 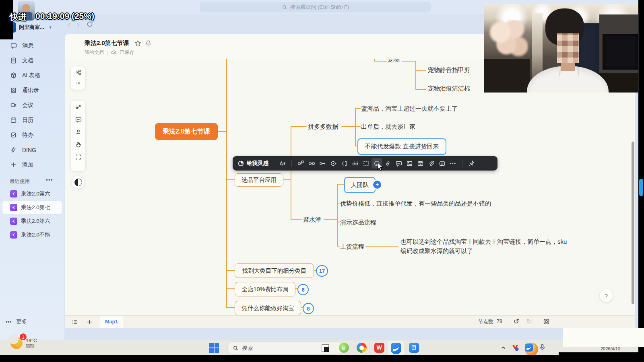 What do you see at coordinates (323, 163) in the screenshot?
I see `relation-line-icon` at bounding box center [323, 163].